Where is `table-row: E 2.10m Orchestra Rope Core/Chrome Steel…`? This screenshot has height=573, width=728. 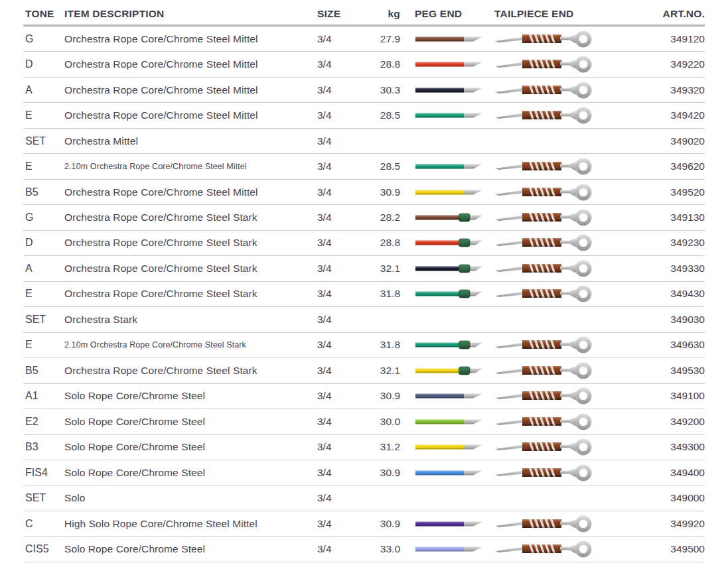
table-row: E 2.10m Orchestra Rope Core/Chrome Steel… is located at coordinates (364, 346).